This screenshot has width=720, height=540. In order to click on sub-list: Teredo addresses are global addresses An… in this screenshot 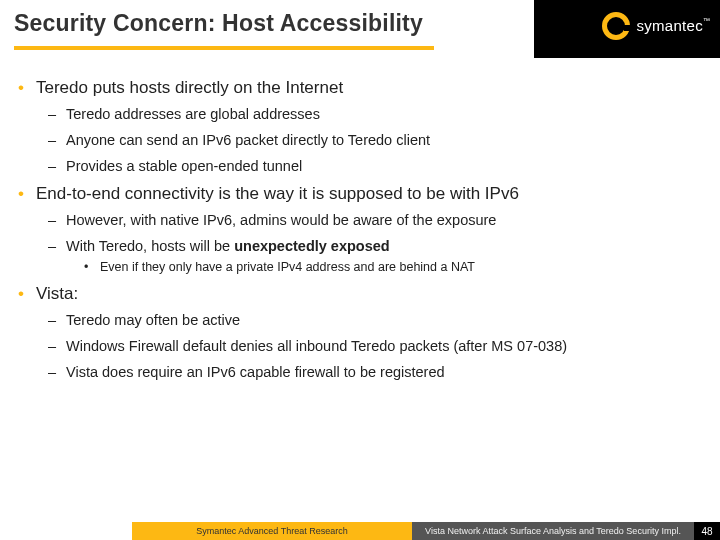, I will do `click(375, 140)`.